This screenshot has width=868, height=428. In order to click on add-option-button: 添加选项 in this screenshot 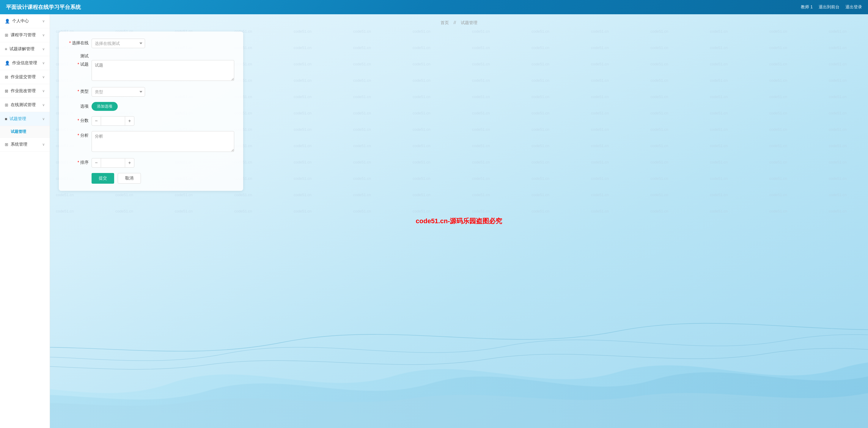, I will do `click(104, 106)`.